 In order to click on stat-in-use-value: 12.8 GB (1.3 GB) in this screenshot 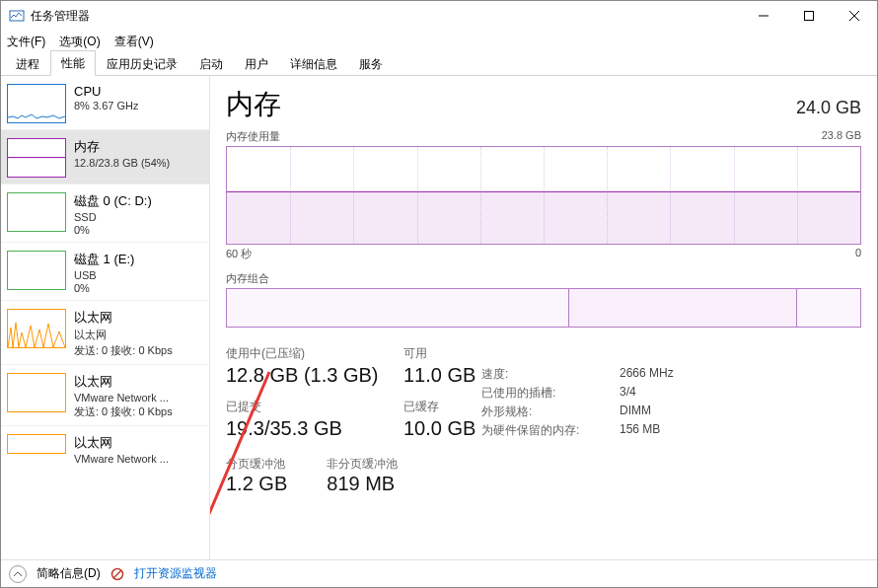, I will do `click(310, 375)`.